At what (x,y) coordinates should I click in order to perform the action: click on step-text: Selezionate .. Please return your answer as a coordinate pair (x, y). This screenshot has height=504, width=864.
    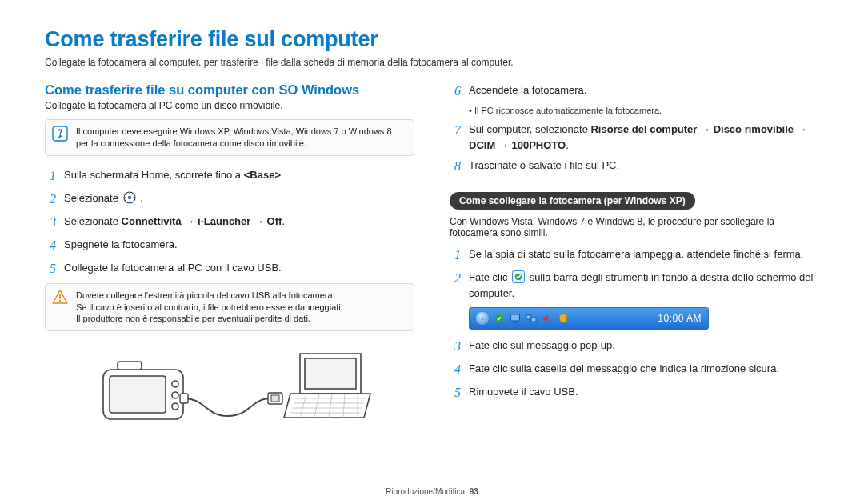
    Looking at the image, I should click on (239, 198).